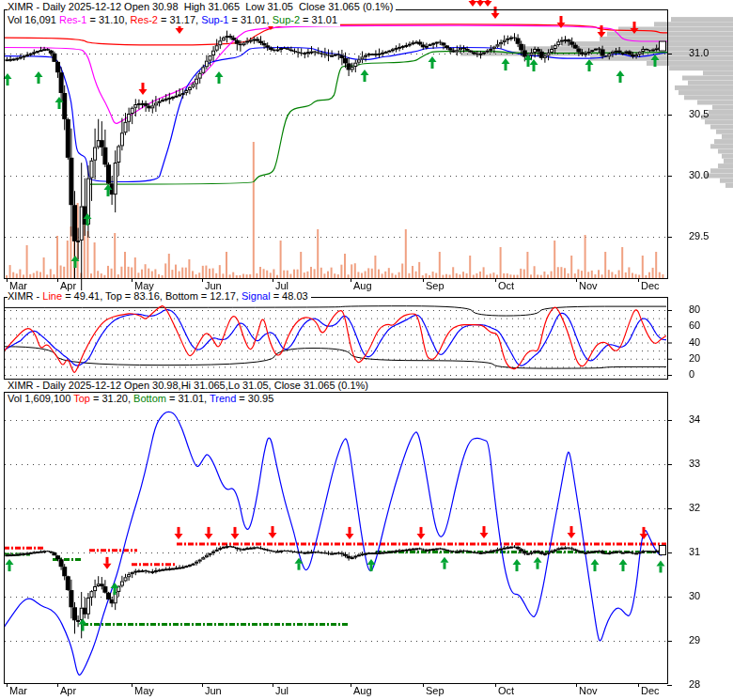 The width and height of the screenshot is (733, 700). Describe the element at coordinates (142, 398) in the screenshot. I see `panel3-title-line2: Vol 1,609,100 Top = 31.20, Bottom = 31.0…` at that location.